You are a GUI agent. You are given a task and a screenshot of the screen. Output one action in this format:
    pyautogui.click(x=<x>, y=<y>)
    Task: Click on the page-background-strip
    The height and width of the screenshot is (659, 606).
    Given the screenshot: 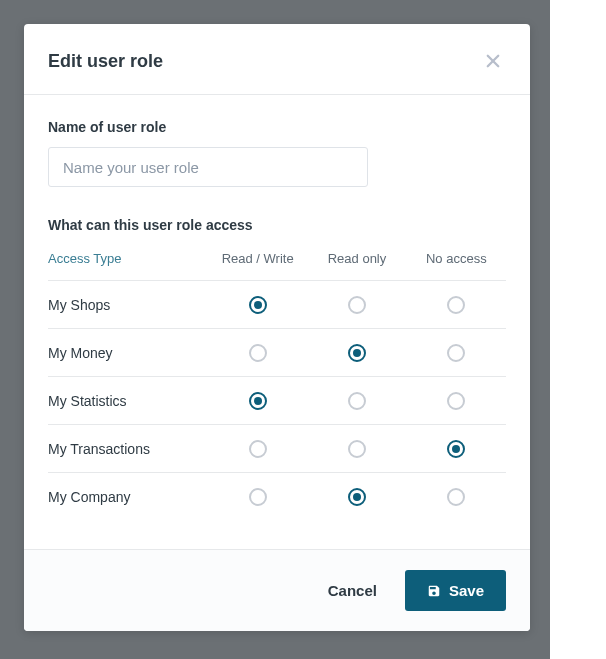 What is the action you would take?
    pyautogui.click(x=578, y=330)
    